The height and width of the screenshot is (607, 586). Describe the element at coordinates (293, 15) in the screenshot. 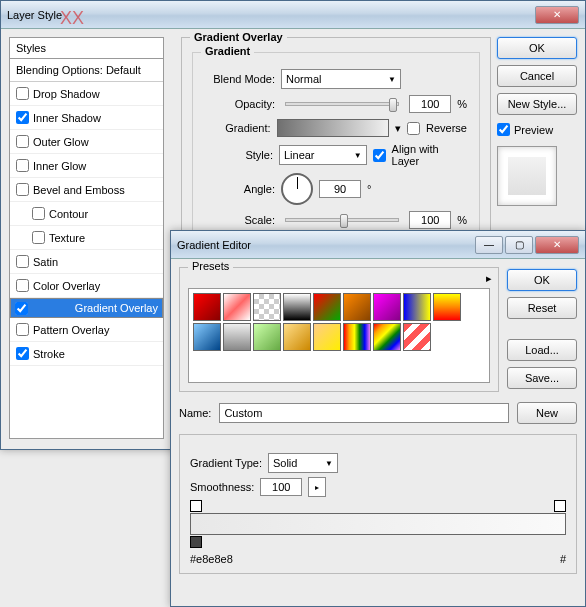

I see `titlebar: Layer Style ✕` at that location.